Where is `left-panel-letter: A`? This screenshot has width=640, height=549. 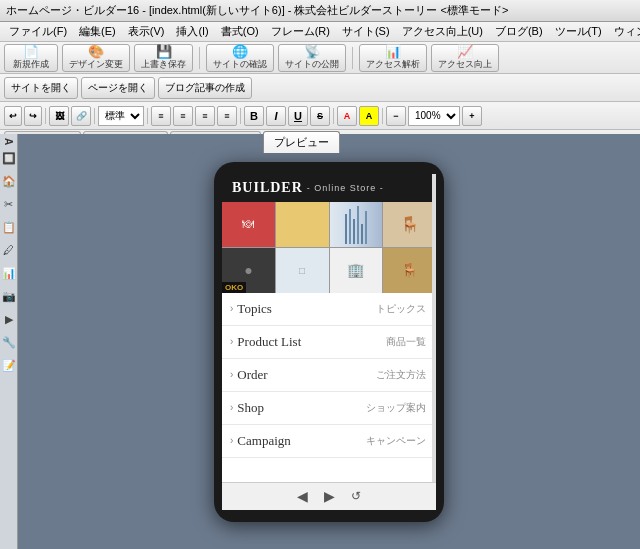 left-panel-letter: A is located at coordinates (8, 142).